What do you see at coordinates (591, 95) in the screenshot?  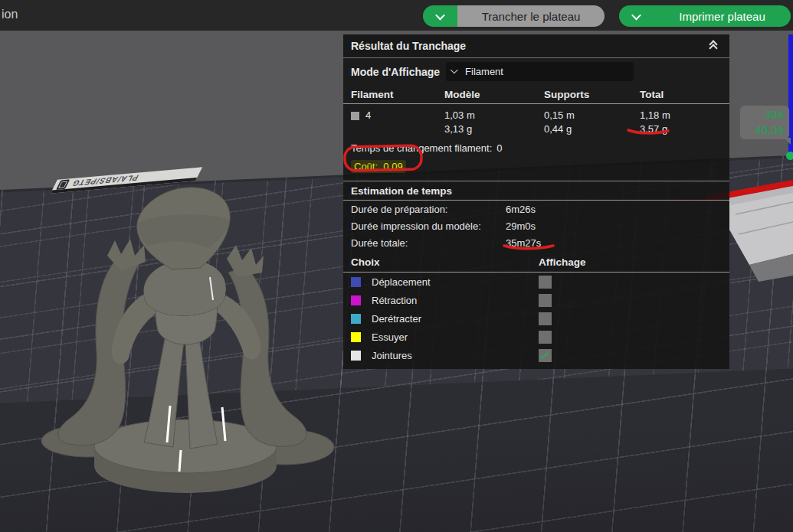 I see `col-supports: Supports` at bounding box center [591, 95].